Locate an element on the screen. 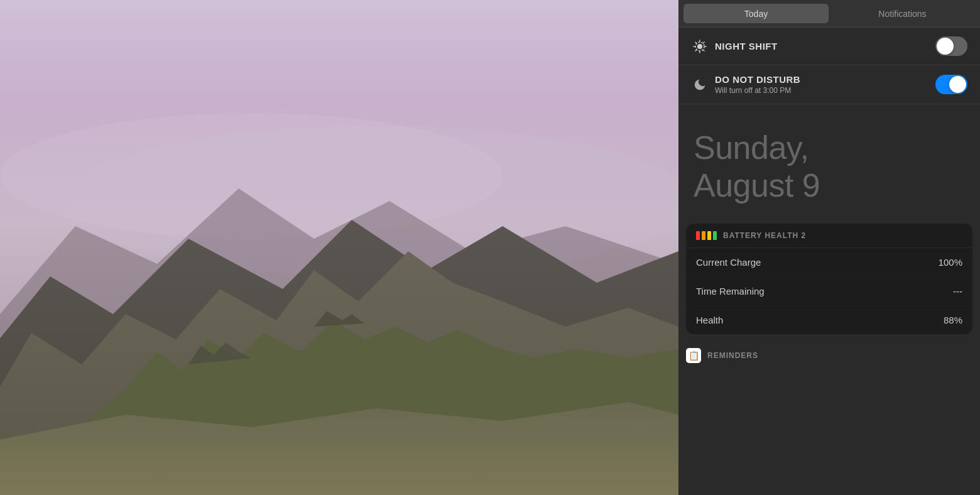 Image resolution: width=980 pixels, height=495 pixels. date-line1: Sunday, is located at coordinates (829, 148).